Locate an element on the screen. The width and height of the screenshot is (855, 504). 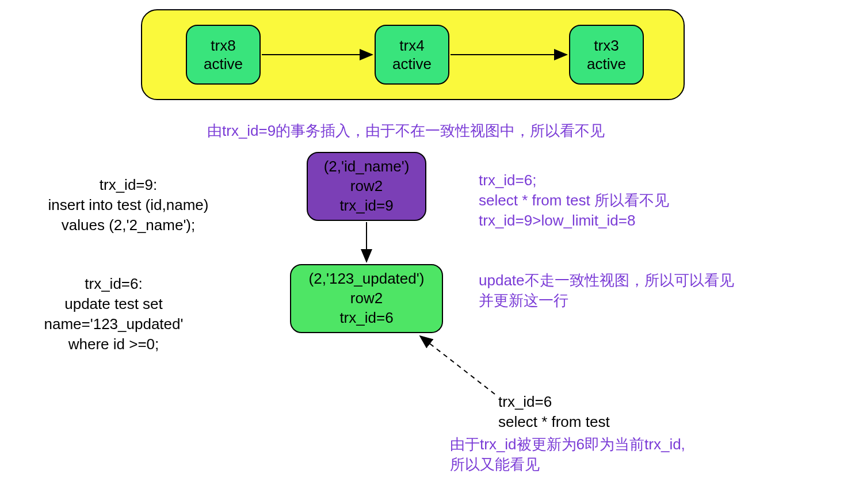
bottom-sql-note: trx_id=6 select * from test is located at coordinates (554, 412).